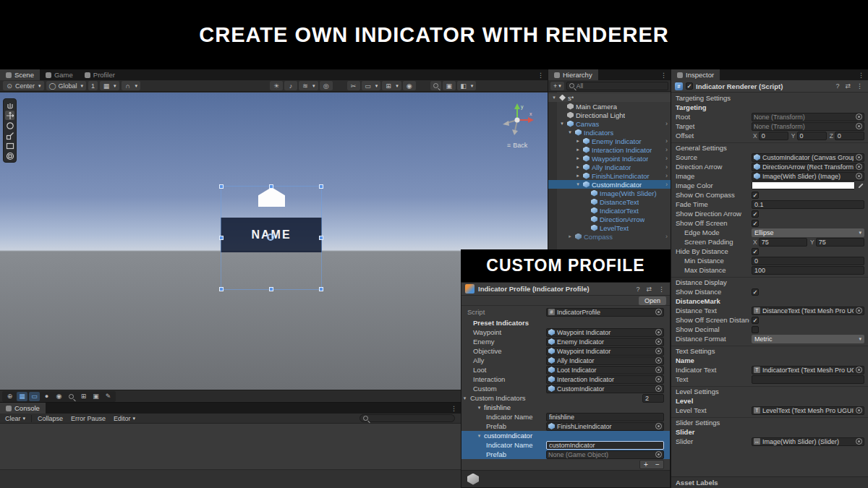 The image size is (868, 488). Describe the element at coordinates (755, 195) in the screenshot. I see `show-on-compass-checkbox: ✓` at that location.